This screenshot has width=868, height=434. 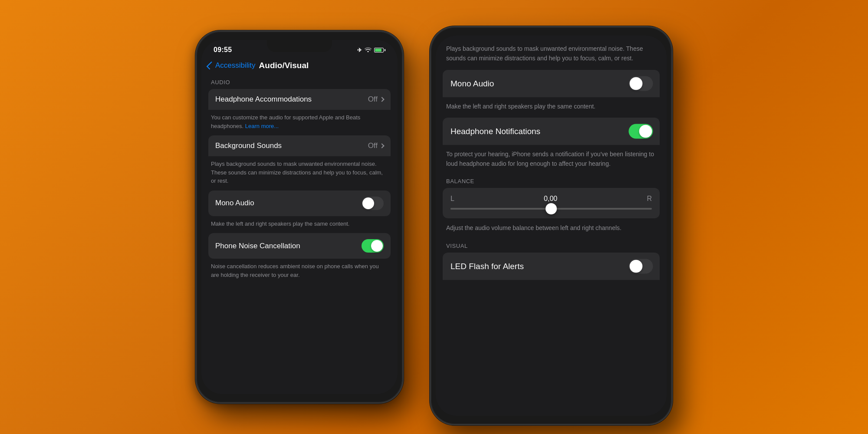 I want to click on toggle-thumb, so click(x=368, y=203).